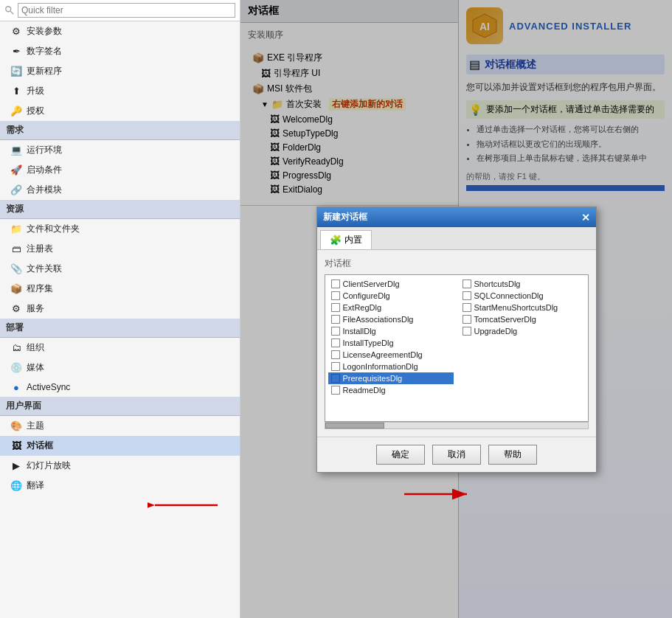 This screenshot has height=618, width=672. I want to click on sidebar-item-organize: 🗂 组织, so click(119, 348).